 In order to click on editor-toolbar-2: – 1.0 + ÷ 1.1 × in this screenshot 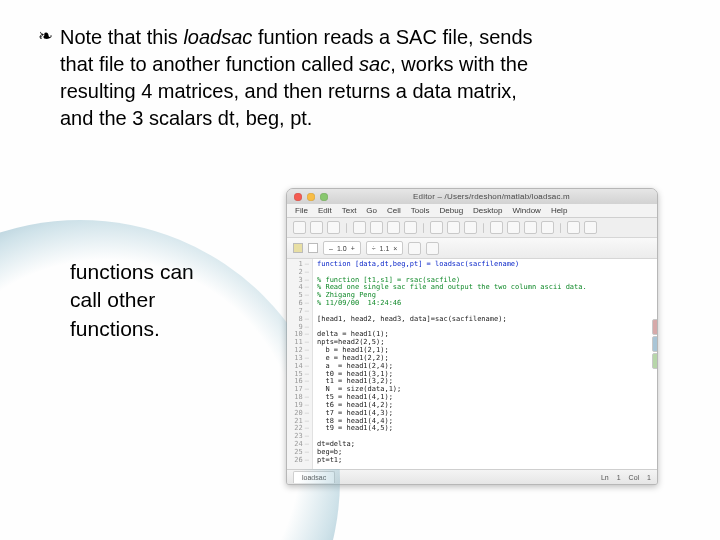, I will do `click(472, 248)`.